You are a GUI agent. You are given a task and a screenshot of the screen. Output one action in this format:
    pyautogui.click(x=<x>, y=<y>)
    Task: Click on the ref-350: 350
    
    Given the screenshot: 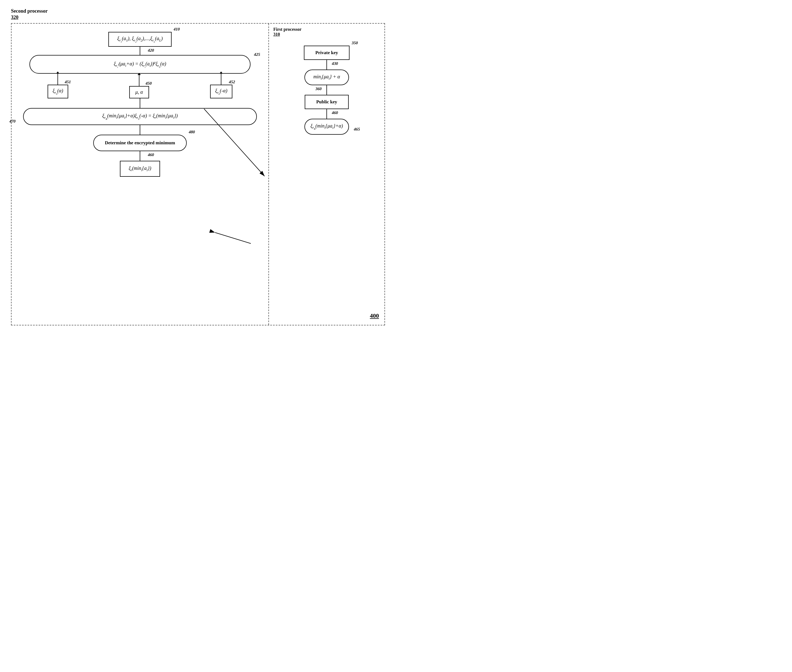 What is the action you would take?
    pyautogui.click(x=355, y=43)
    